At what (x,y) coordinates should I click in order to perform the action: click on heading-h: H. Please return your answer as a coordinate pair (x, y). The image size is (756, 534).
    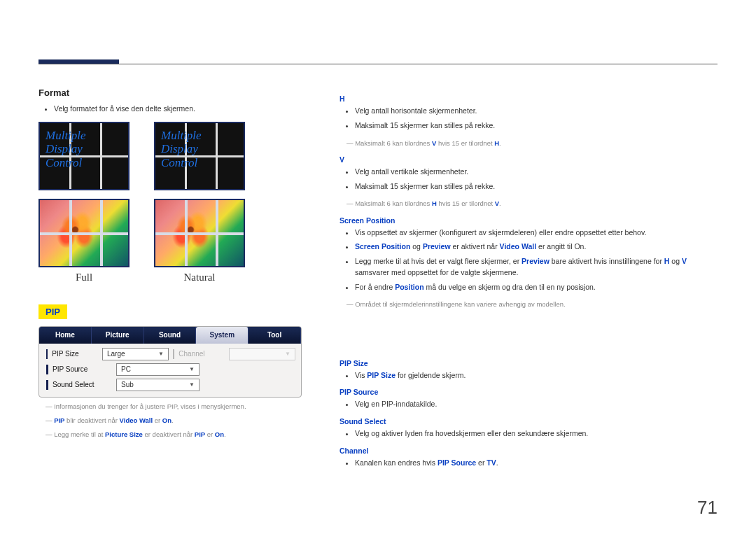
    Looking at the image, I should click on (528, 99).